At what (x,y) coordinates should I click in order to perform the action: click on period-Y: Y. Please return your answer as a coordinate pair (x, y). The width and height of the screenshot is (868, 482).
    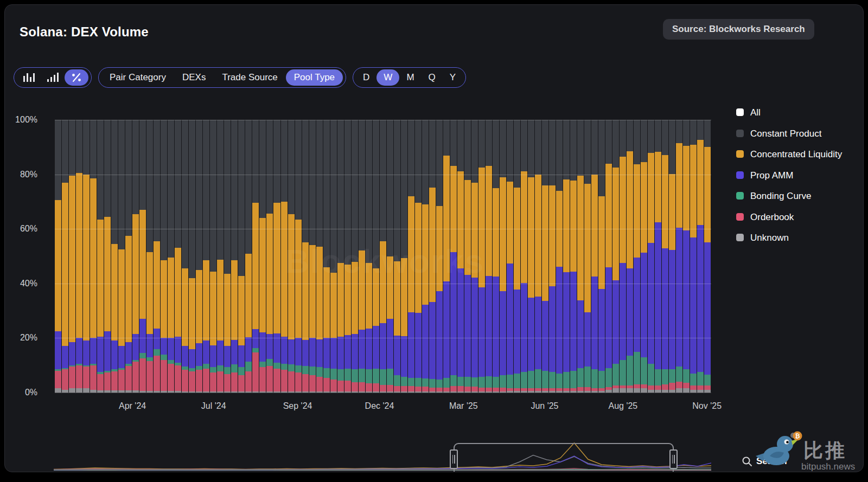
    Looking at the image, I should click on (452, 78).